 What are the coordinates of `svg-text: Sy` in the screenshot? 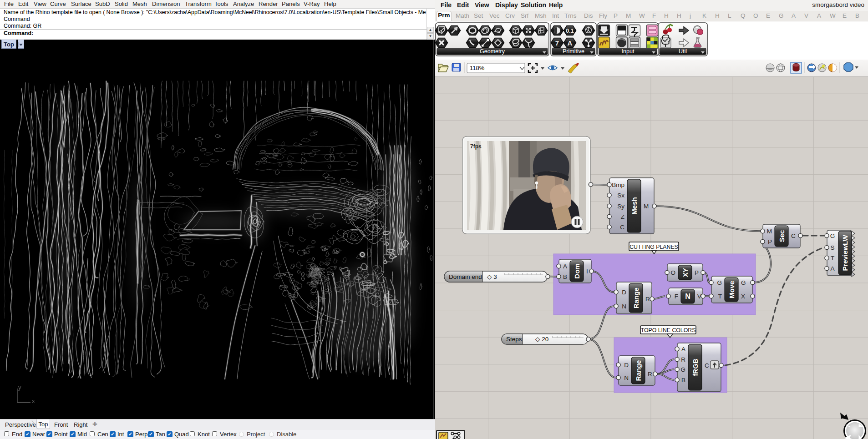 It's located at (621, 207).